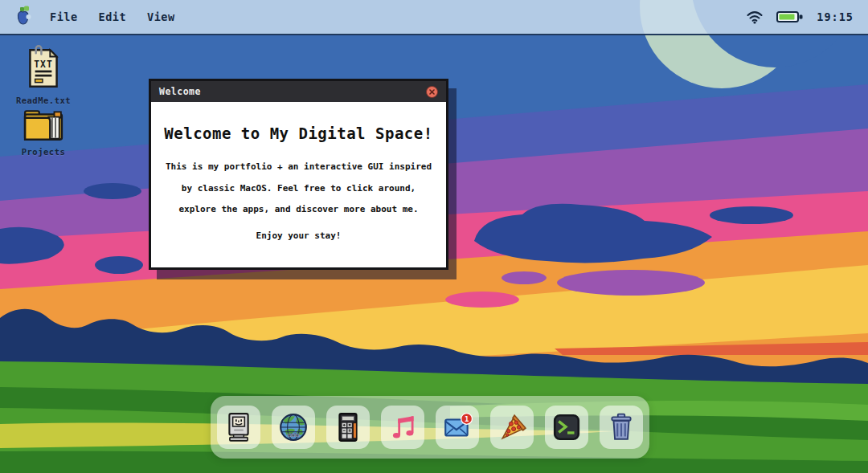 The height and width of the screenshot is (473, 868). Describe the element at coordinates (430, 427) in the screenshot. I see `dock: www` at that location.